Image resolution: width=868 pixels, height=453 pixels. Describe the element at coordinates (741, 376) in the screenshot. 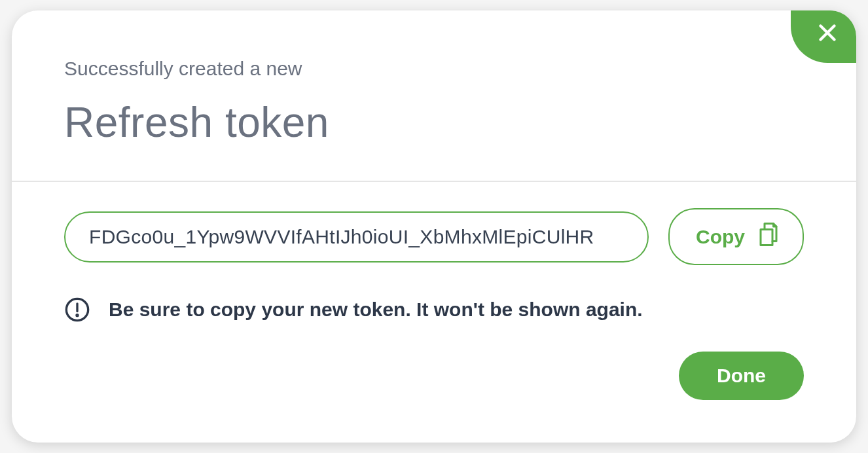

I see `done-button: Done` at that location.